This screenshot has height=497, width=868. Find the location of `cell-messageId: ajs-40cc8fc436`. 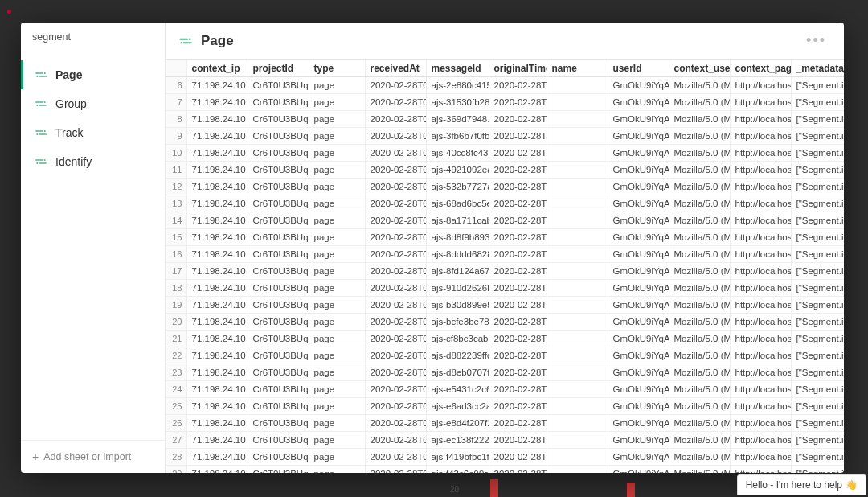

cell-messageId: ajs-40cc8fc436 is located at coordinates (457, 153).